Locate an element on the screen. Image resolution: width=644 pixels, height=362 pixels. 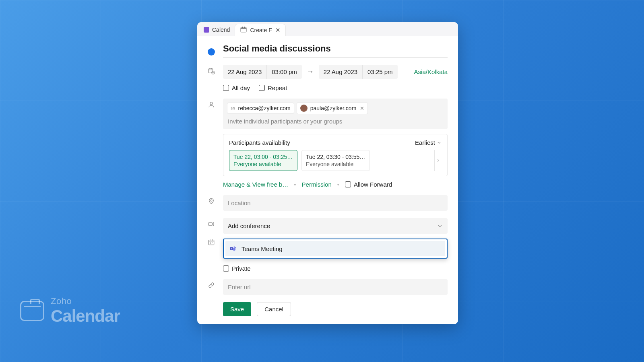
video-icon is located at coordinates (211, 223).